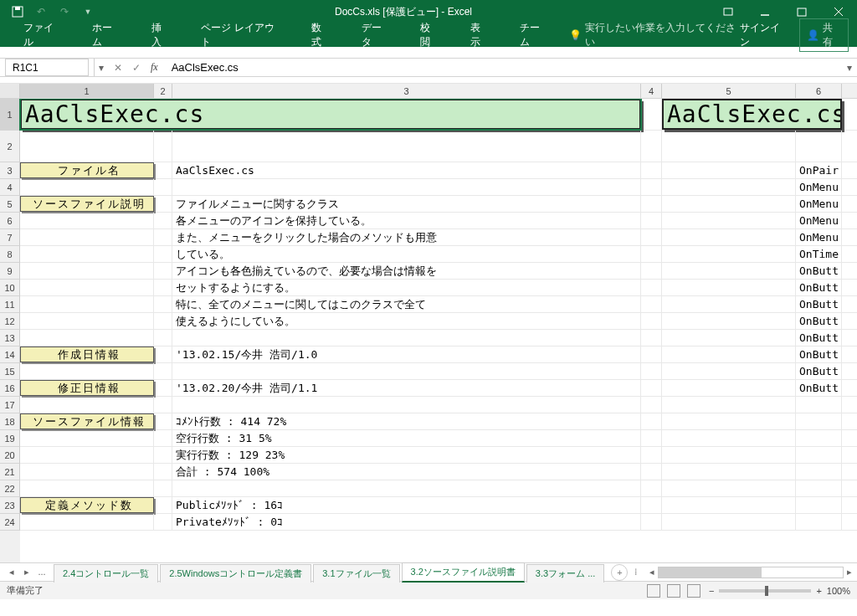 The width and height of the screenshot is (857, 616). What do you see at coordinates (331, 114) in the screenshot?
I see `cell-title-main: AaClsExec.cs` at bounding box center [331, 114].